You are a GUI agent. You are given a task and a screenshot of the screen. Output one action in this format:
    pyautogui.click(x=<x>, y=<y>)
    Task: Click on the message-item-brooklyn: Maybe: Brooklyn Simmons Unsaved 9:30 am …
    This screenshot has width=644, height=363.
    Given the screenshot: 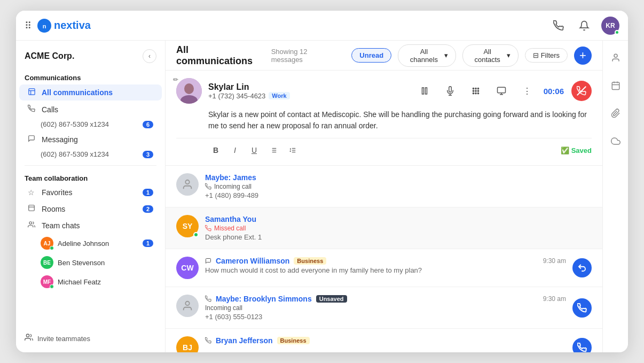 What is the action you would take?
    pyautogui.click(x=384, y=308)
    